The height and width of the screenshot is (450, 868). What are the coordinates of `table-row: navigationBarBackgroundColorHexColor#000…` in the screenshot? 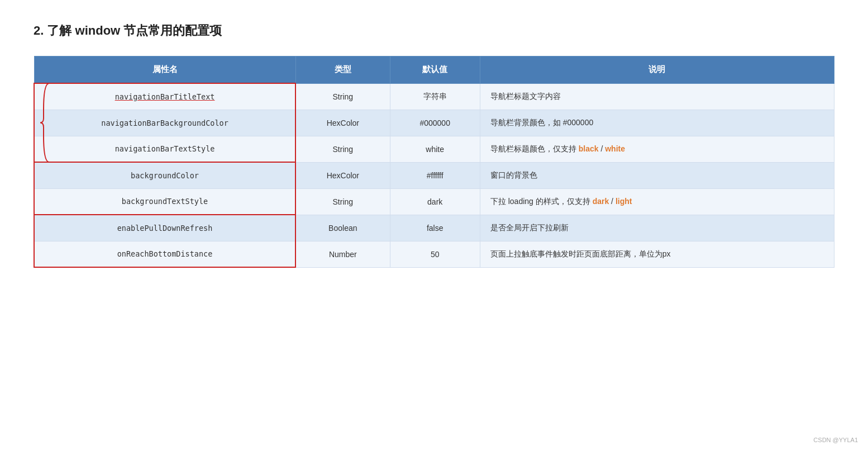 It's located at (435, 123).